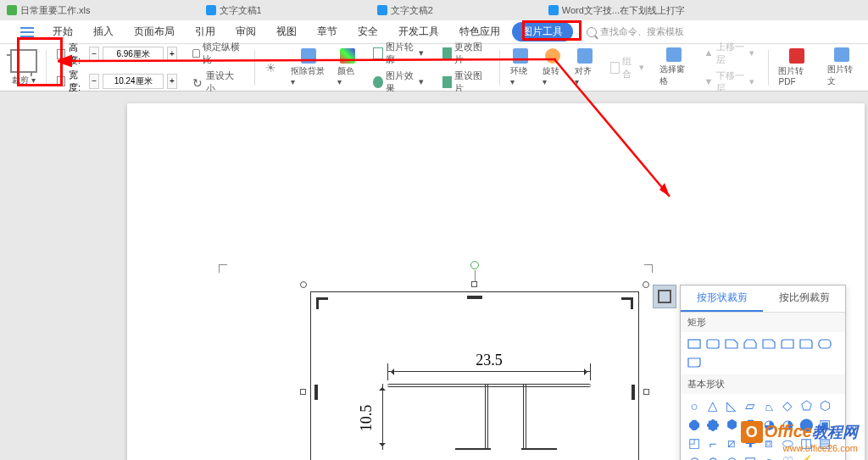 The image size is (868, 460). Describe the element at coordinates (553, 68) in the screenshot. I see `rotate-btn: 旋转 ▾` at that location.